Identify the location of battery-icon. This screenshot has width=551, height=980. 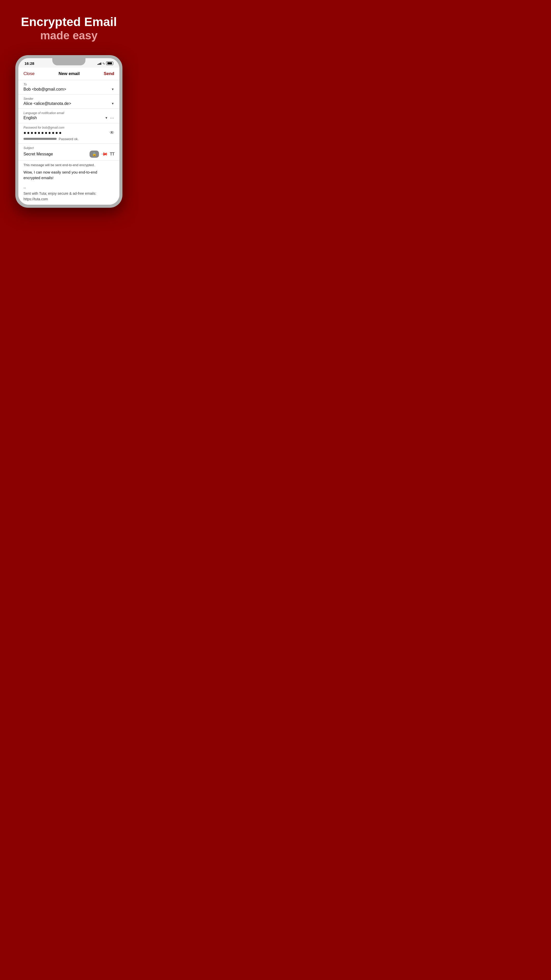
(110, 63).